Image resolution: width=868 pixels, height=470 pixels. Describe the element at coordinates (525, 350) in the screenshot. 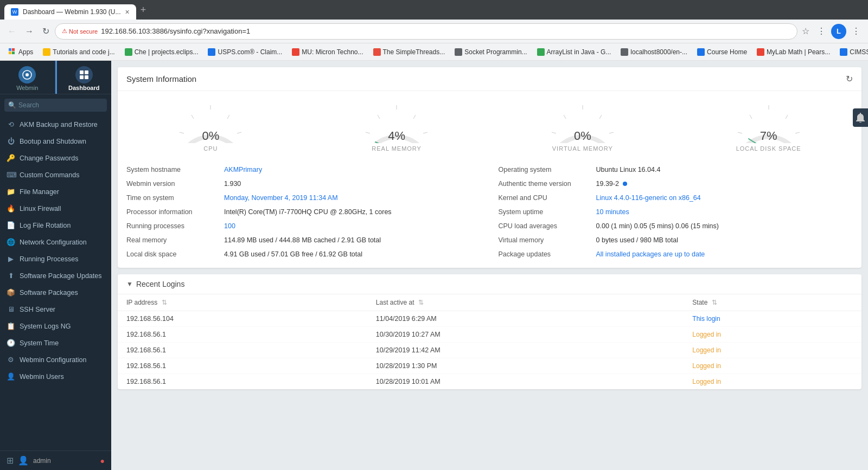

I see `login-active-2: 10/29/2019 11:42 AM` at that location.